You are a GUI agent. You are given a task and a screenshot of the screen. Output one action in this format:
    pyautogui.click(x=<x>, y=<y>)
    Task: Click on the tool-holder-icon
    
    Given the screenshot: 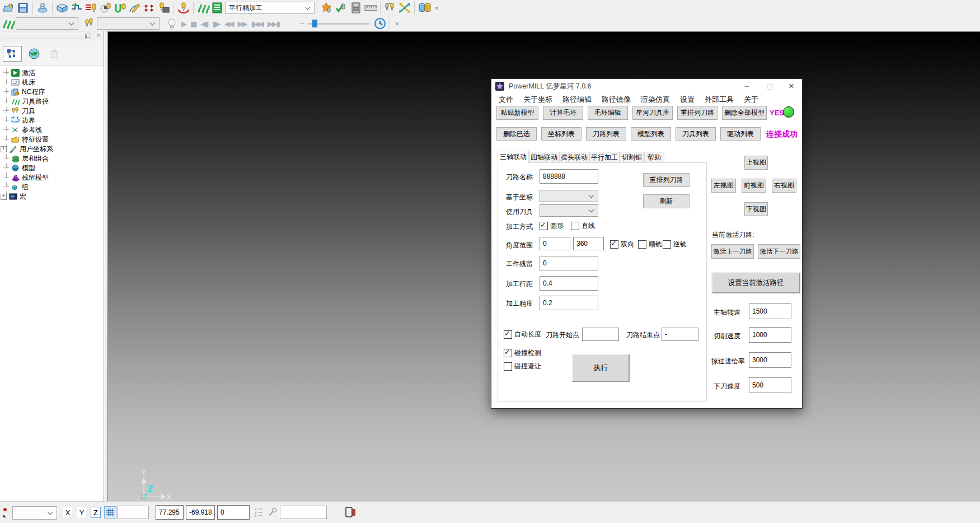 What is the action you would take?
    pyautogui.click(x=164, y=8)
    